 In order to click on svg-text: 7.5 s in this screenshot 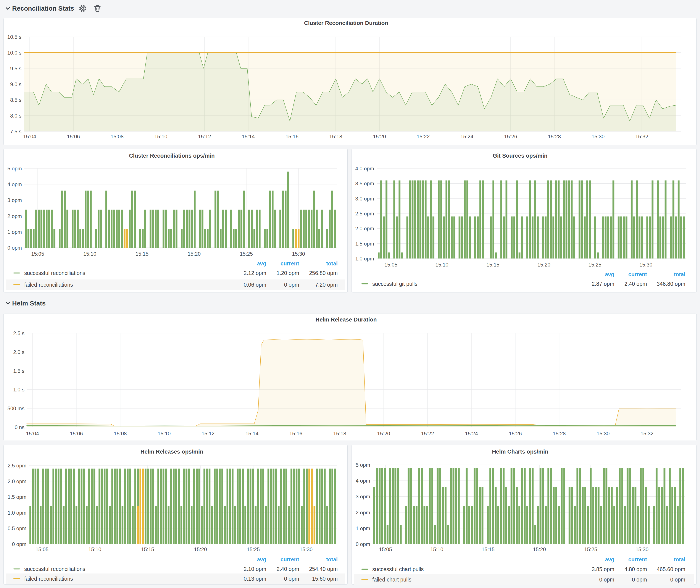, I will do `click(16, 131)`.